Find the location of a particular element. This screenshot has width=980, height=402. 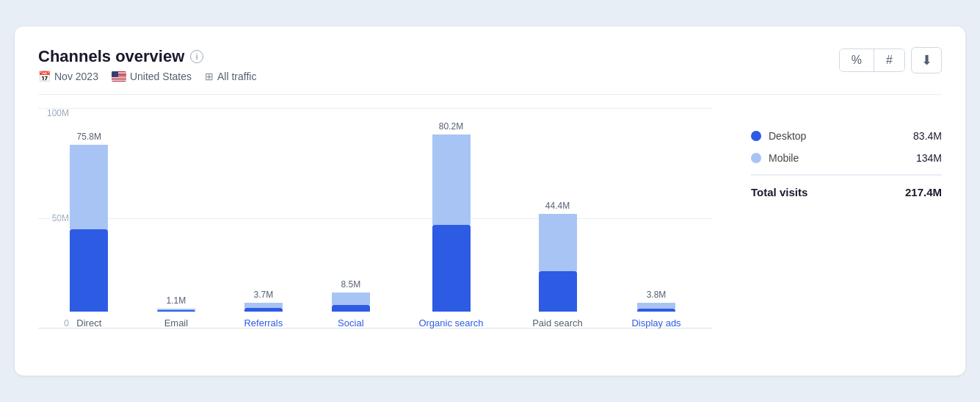

traffic-label: All traffic is located at coordinates (236, 76).